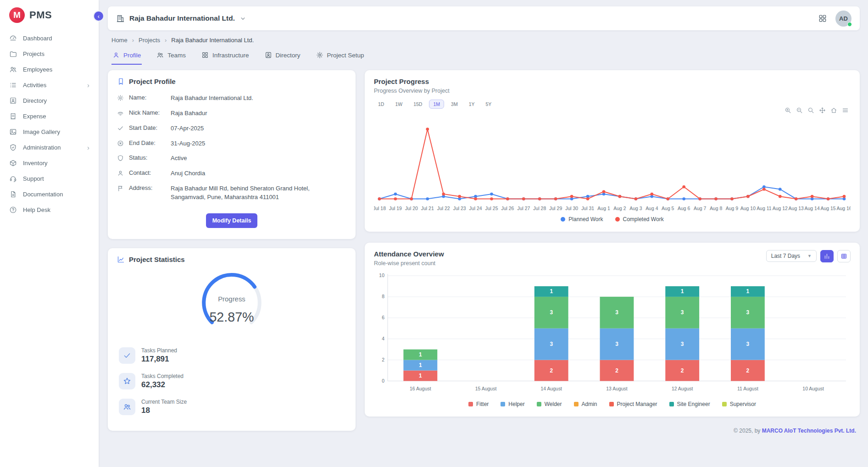  What do you see at coordinates (120, 158) in the screenshot?
I see `shield-icon` at bounding box center [120, 158].